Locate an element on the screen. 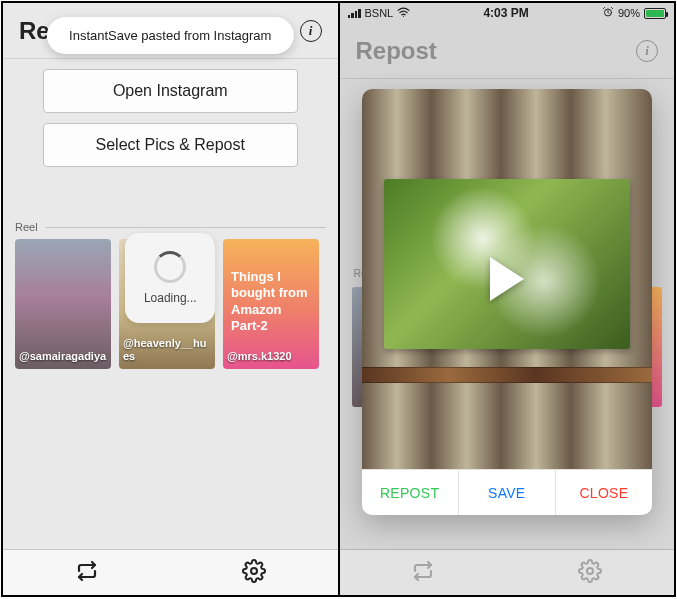 This screenshot has height=599, width=677. save-button-label: SAVE is located at coordinates (507, 493).